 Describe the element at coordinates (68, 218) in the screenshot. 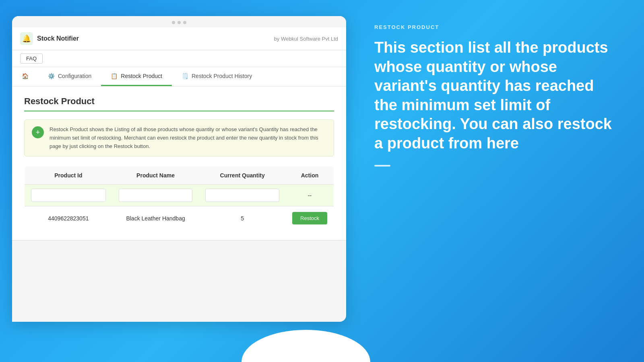

I see `cell-product-id: 4409622823051` at that location.